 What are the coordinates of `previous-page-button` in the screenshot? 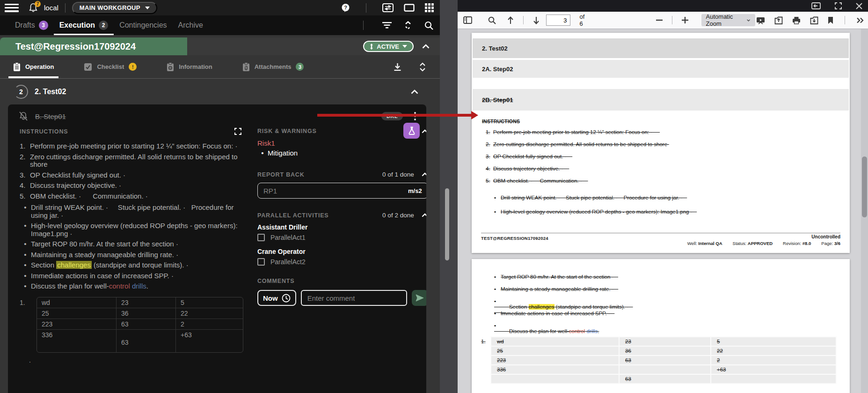 It's located at (511, 21).